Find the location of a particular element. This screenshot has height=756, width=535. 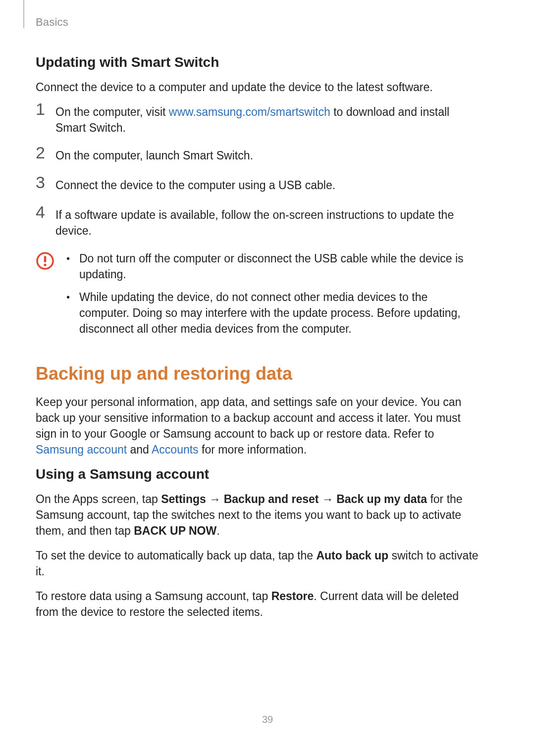

step-1: On the computer, visit www.samsung.com/s… is located at coordinates (258, 120).